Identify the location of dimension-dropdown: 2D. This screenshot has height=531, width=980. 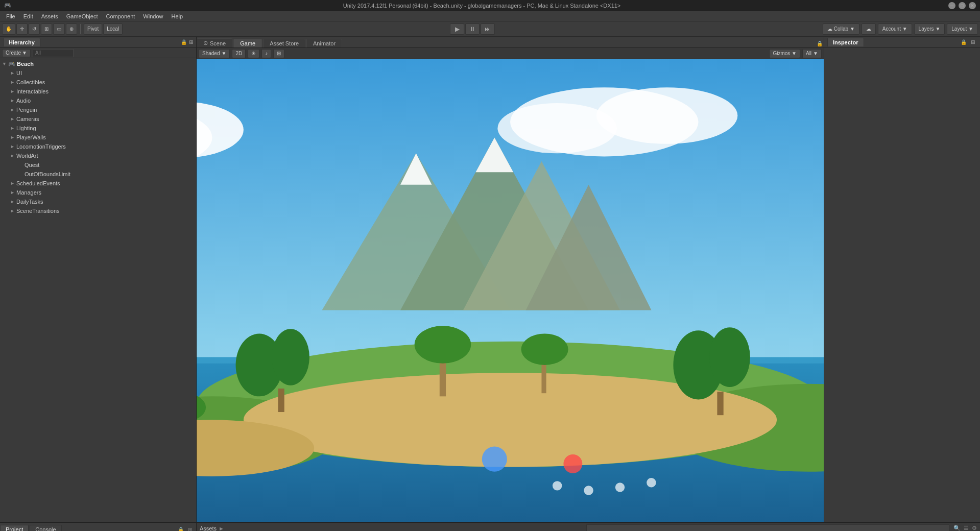
(239, 54).